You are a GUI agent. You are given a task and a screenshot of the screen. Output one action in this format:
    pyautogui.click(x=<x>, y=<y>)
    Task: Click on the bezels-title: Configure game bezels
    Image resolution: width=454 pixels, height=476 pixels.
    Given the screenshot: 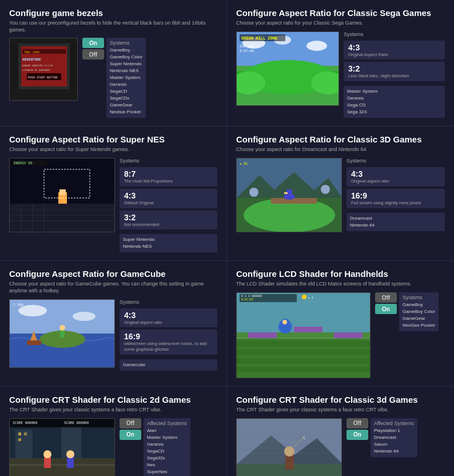 What is the action you would take?
    pyautogui.click(x=113, y=13)
    